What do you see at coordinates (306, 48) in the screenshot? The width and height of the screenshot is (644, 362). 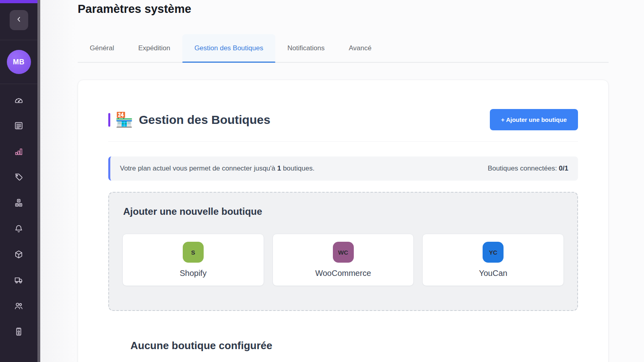 I see `tab-notifications: Notifications` at bounding box center [306, 48].